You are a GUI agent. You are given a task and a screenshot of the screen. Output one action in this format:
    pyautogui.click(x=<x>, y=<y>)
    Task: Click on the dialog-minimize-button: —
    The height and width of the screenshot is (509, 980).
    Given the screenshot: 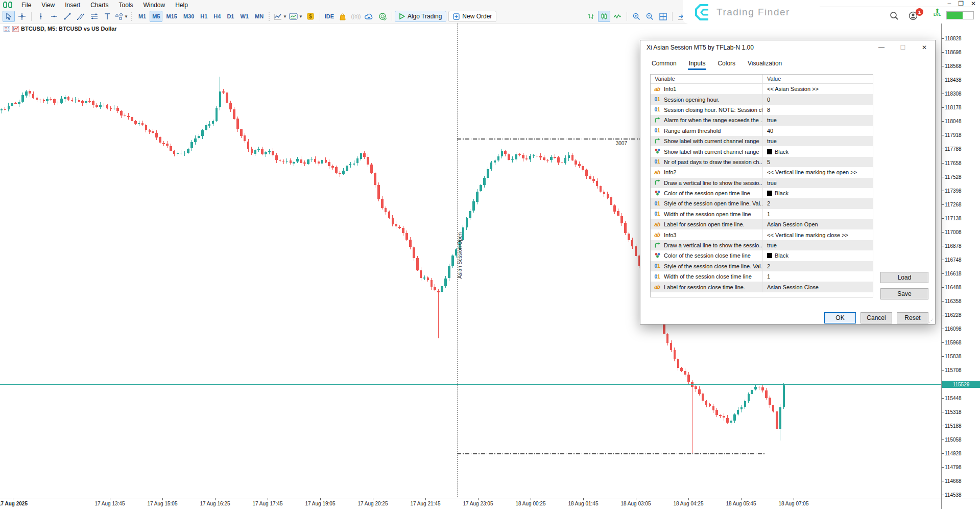 What is the action you would take?
    pyautogui.click(x=881, y=48)
    